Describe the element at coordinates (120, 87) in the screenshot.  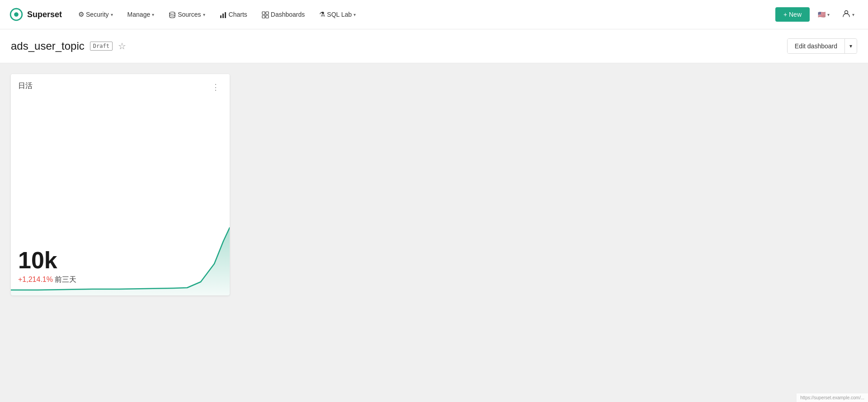
I see `chart-header: 日活 ⋮` at that location.